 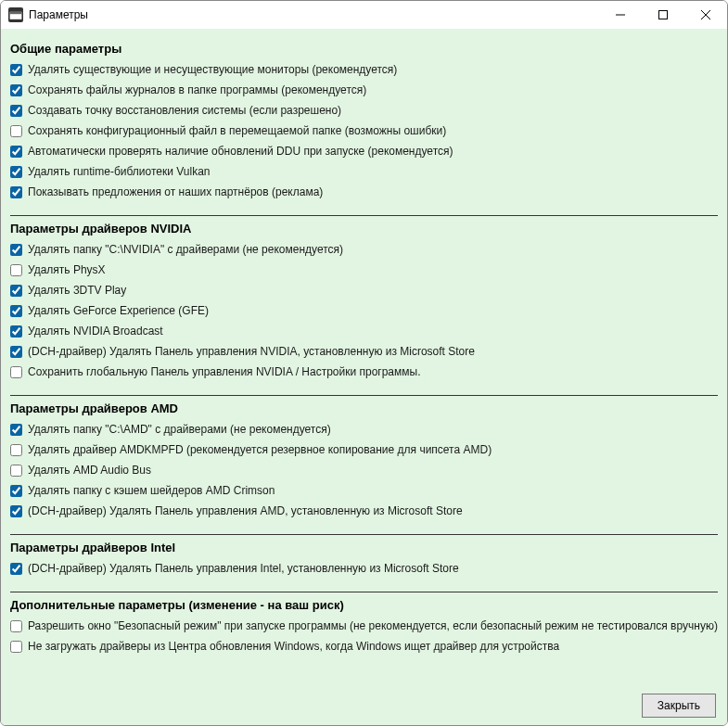 What do you see at coordinates (96, 331) in the screenshot?
I see `option-label: Удалять NVIDIA Broadcast` at bounding box center [96, 331].